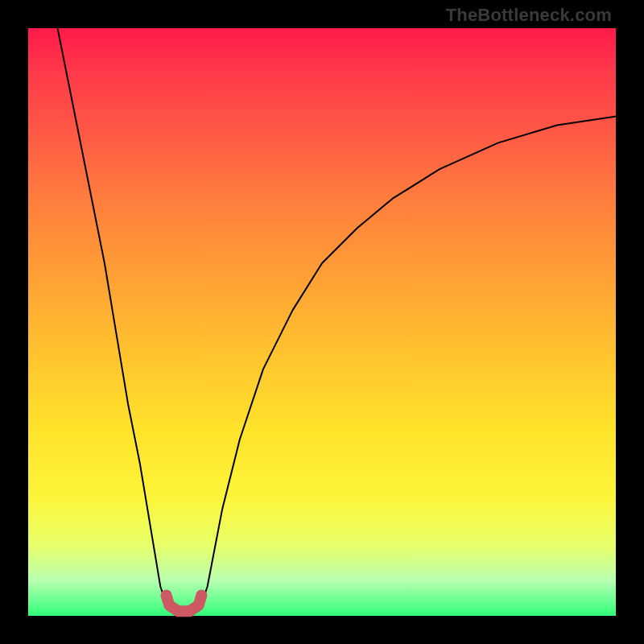 This screenshot has width=644, height=644. Describe the element at coordinates (184, 603) in the screenshot. I see `series-u-highlight` at that location.